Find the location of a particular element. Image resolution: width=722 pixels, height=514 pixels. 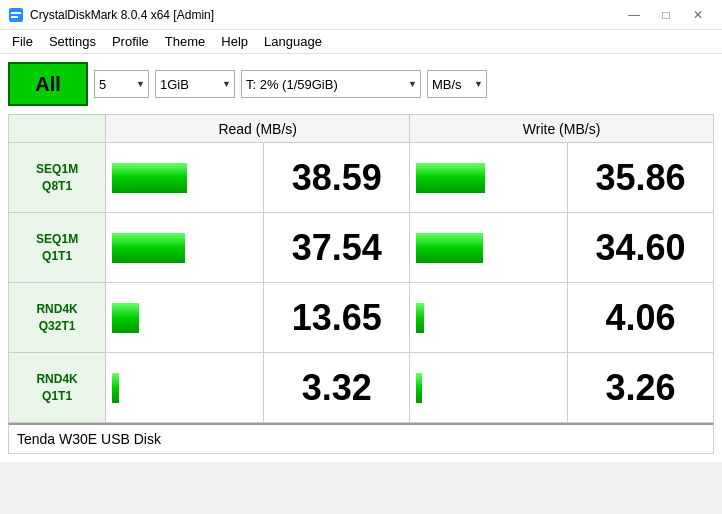

size-select: 1GiB 16MiB 32MiB 64MiB 128MiB 256MiB 512… is located at coordinates (195, 84).